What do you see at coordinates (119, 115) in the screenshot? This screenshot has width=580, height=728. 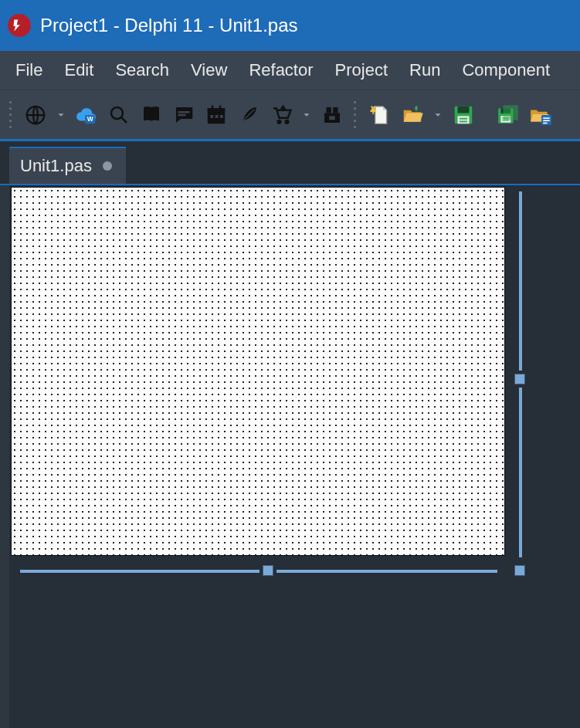 I see `search-icon` at bounding box center [119, 115].